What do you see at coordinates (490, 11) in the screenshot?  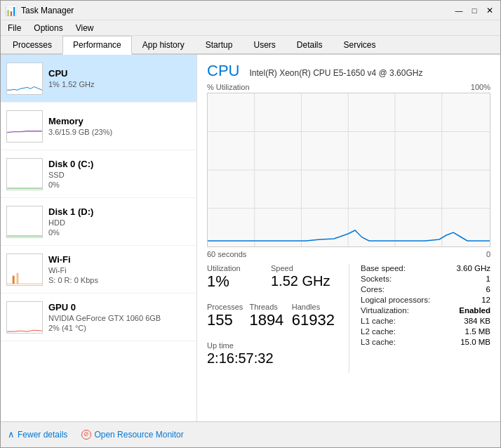 I see `close-button: ✕` at bounding box center [490, 11].